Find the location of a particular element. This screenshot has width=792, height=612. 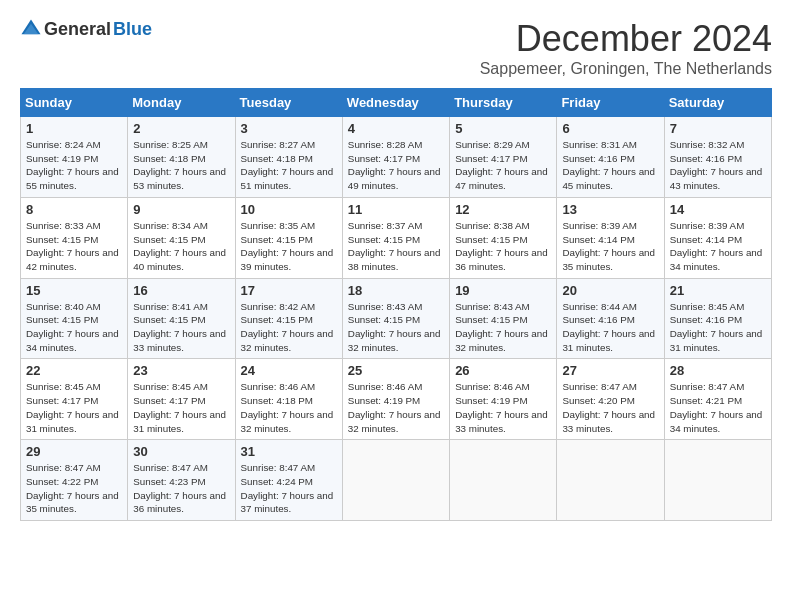

calendar-week-2: 8 Sunrise: 8:33 AMSunset: 4:15 PMDayligh… is located at coordinates (396, 238).